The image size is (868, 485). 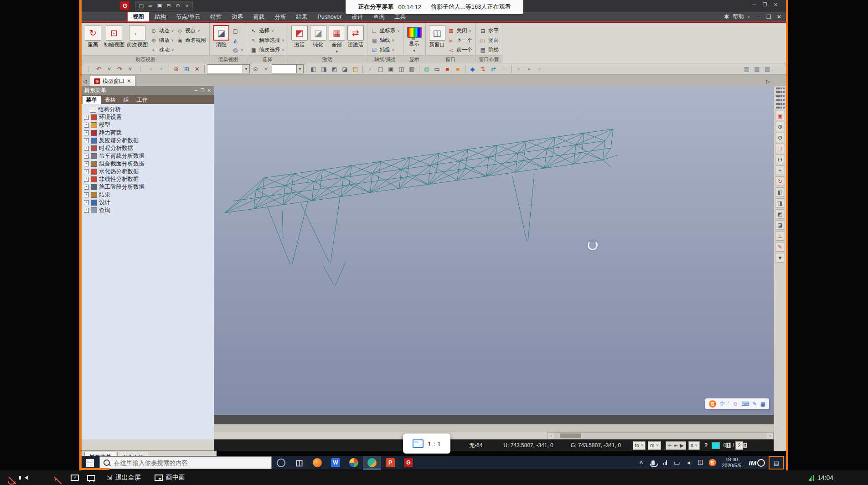 What do you see at coordinates (372, 463) in the screenshot?
I see `taskbar-app-meeting` at bounding box center [372, 463].